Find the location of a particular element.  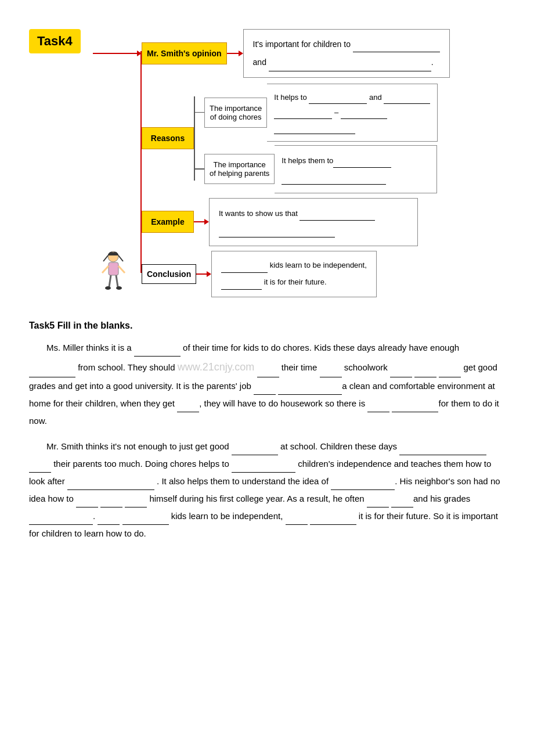

reason1-blank2 is located at coordinates (407, 103).